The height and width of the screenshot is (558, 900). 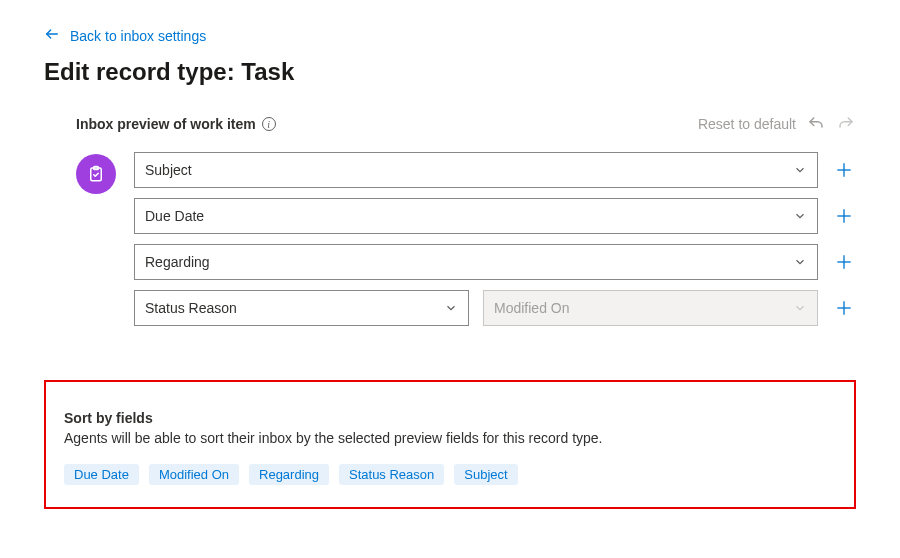 What do you see at coordinates (168, 170) in the screenshot?
I see `dropdown-value: Subject` at bounding box center [168, 170].